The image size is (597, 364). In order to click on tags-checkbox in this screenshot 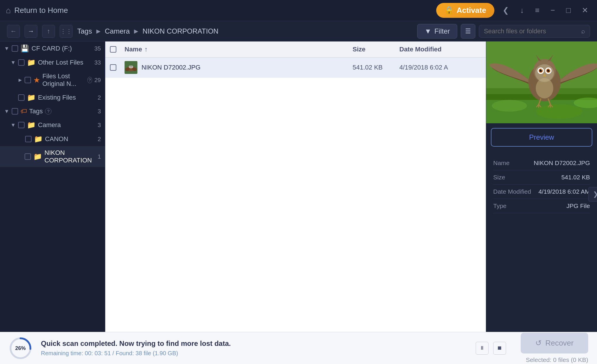, I will do `click(15, 111)`.